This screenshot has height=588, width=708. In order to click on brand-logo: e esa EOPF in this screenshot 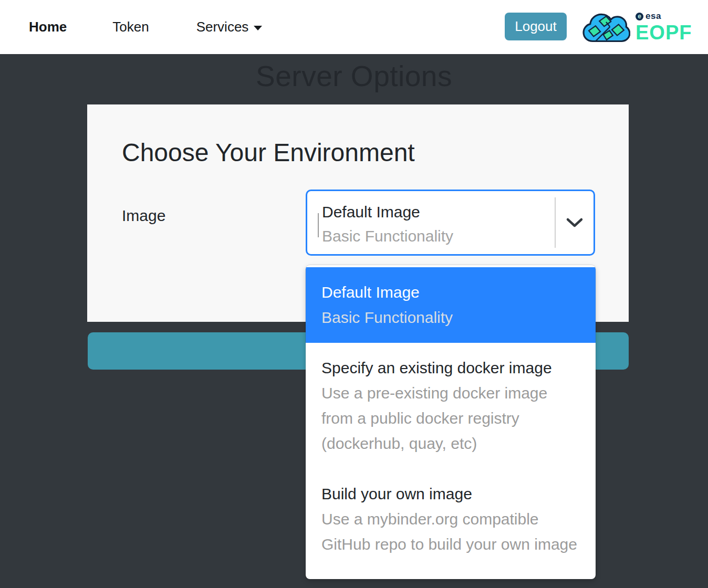, I will do `click(637, 27)`.